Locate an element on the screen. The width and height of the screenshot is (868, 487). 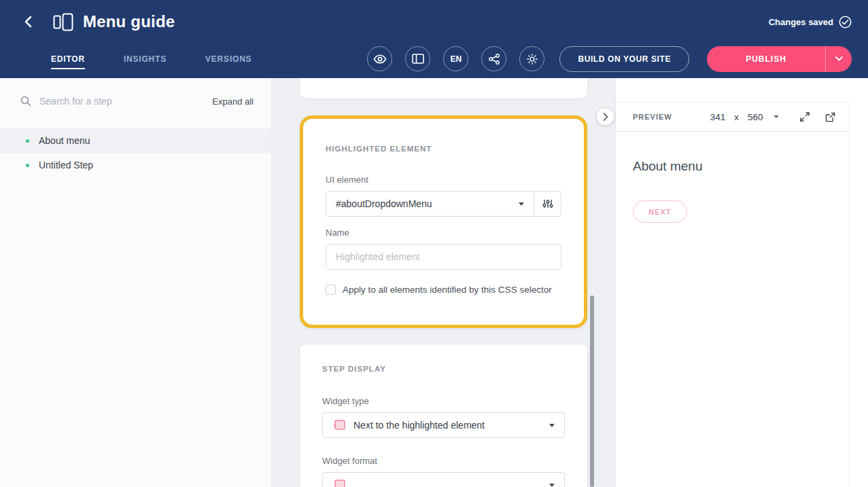
eye-icon is located at coordinates (380, 59).